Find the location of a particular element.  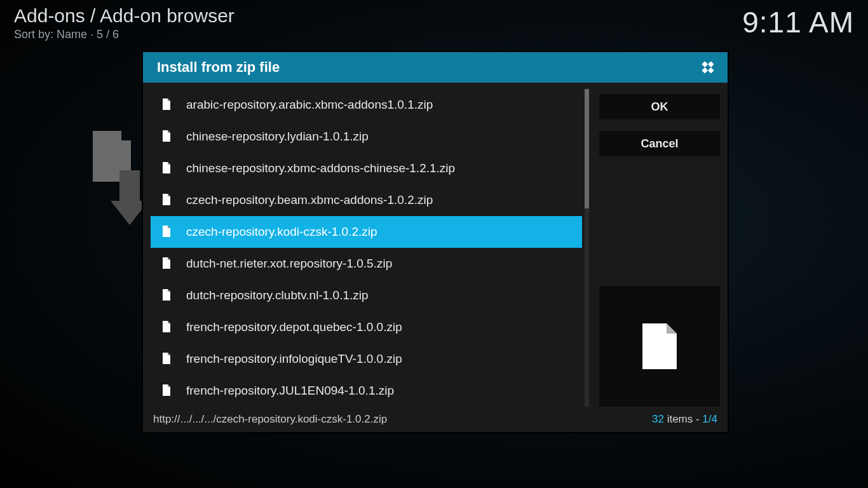

file-label: arabic-repository.arabic.xbmc-addons1.0.… is located at coordinates (309, 105).